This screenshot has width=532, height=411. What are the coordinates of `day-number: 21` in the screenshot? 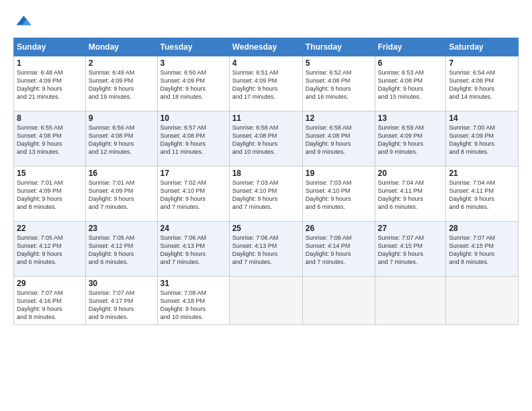 It's located at (482, 173).